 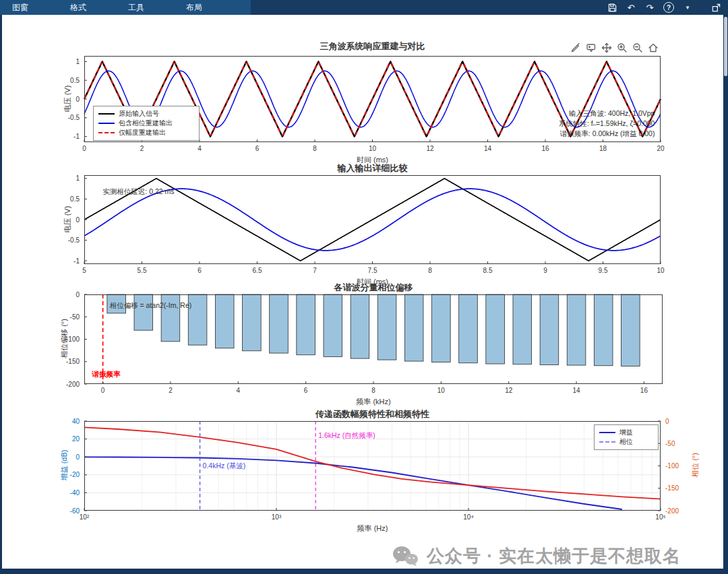 I want to click on chart3-axes: 相位偏移 = atan2(-Im, Re)谐振频率02468101214160-…, so click(x=373, y=340).